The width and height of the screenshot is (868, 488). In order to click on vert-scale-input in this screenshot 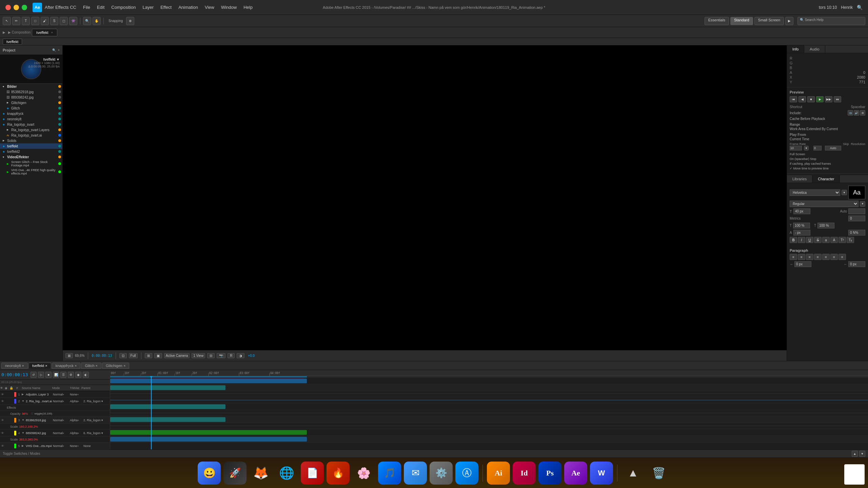, I will do `click(826, 226)`.